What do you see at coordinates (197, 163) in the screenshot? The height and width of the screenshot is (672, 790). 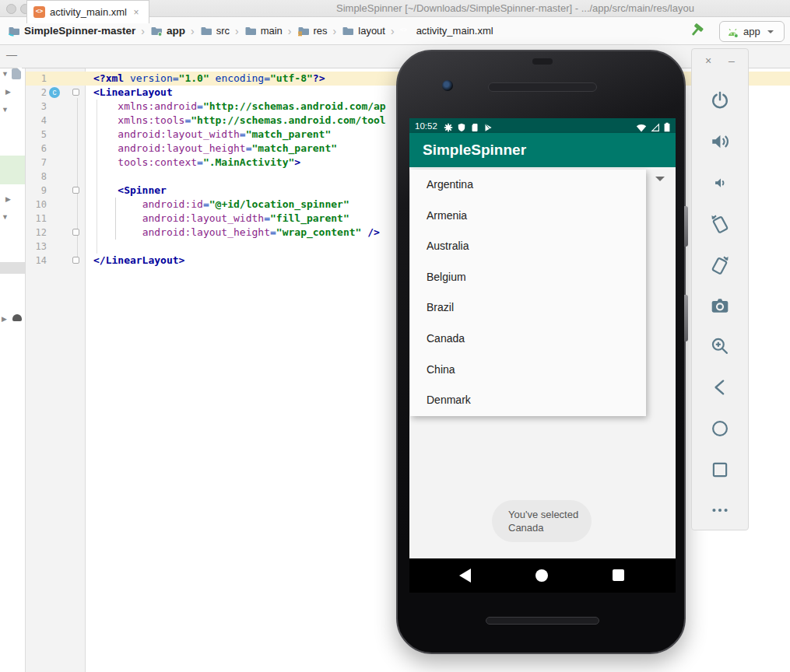 I see `code-text: tools:context=".MainActivity">` at bounding box center [197, 163].